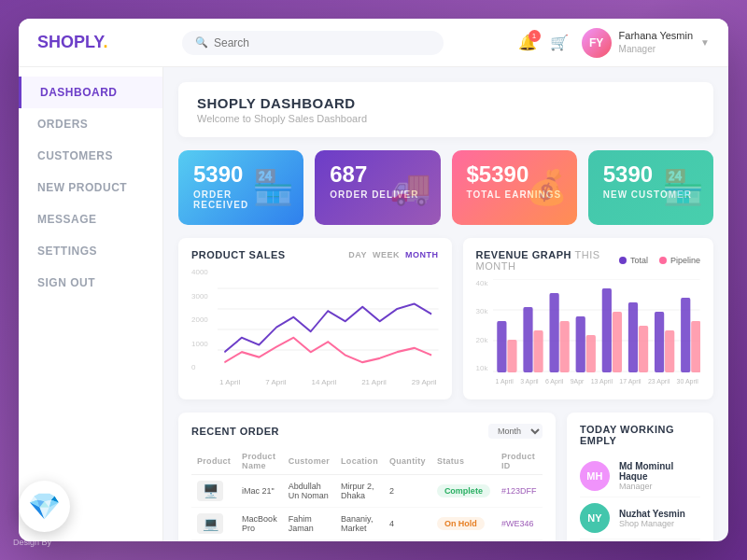  What do you see at coordinates (387, 255) in the screenshot?
I see `tab-week: WEEK` at bounding box center [387, 255].